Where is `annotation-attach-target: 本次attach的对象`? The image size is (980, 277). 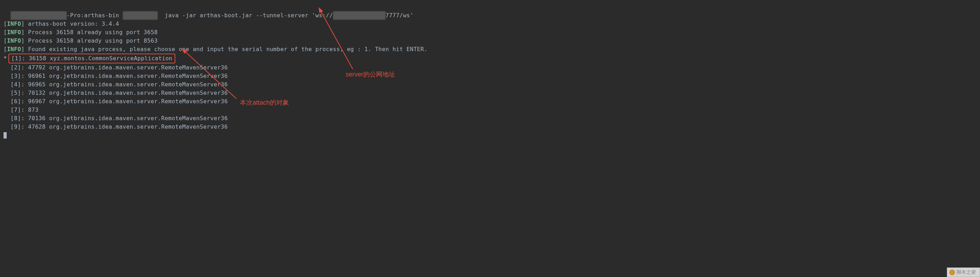 annotation-attach-target: 本次attach的对象 is located at coordinates (264, 103).